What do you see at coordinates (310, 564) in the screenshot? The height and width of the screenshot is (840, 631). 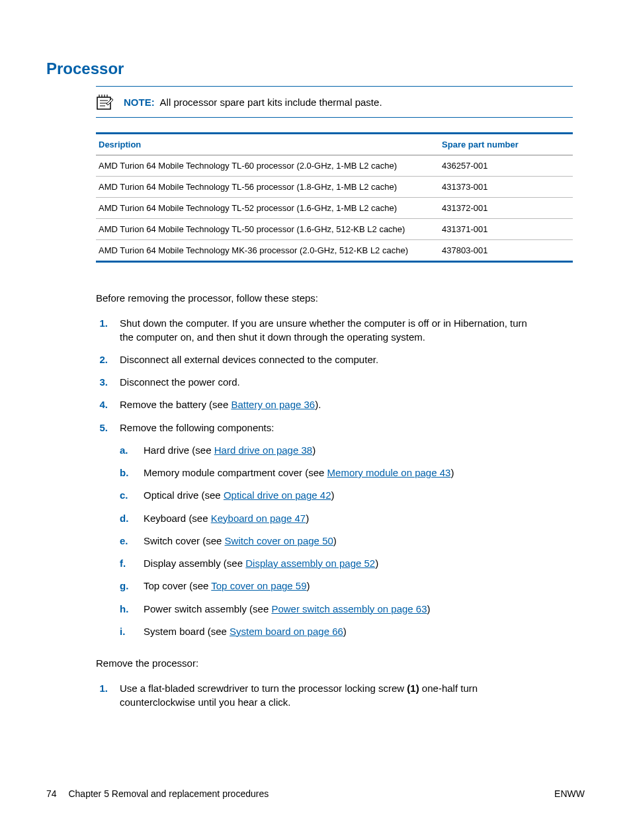 I see `link-display-assembly: Display assembly on page 52` at bounding box center [310, 564].